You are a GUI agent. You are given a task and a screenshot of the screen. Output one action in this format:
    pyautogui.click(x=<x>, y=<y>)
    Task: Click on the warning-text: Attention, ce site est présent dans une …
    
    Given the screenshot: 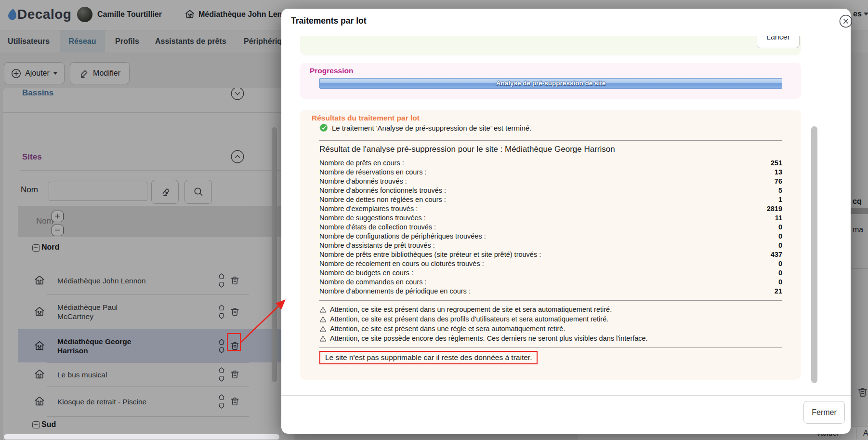 What is the action you would take?
    pyautogui.click(x=447, y=329)
    